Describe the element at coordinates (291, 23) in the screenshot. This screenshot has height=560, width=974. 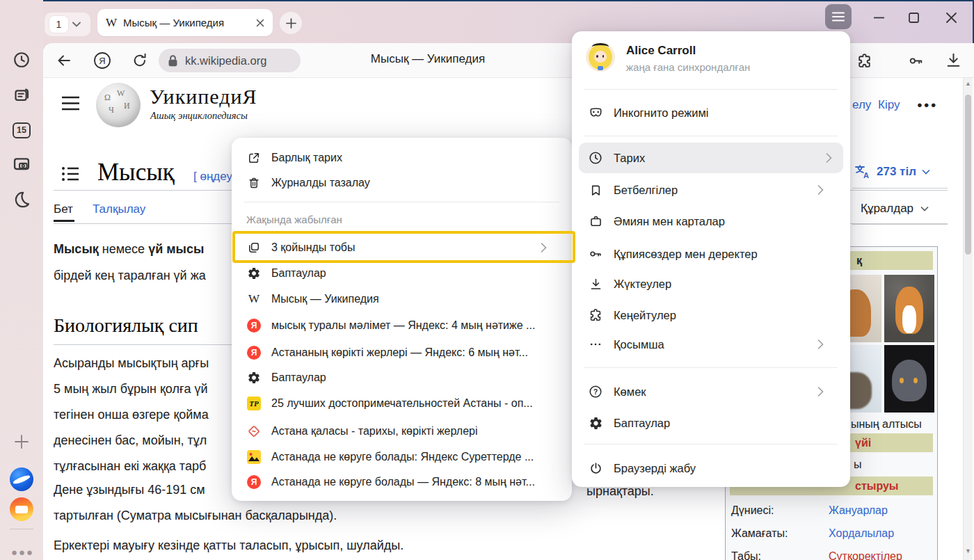
I see `new-tab-button` at that location.